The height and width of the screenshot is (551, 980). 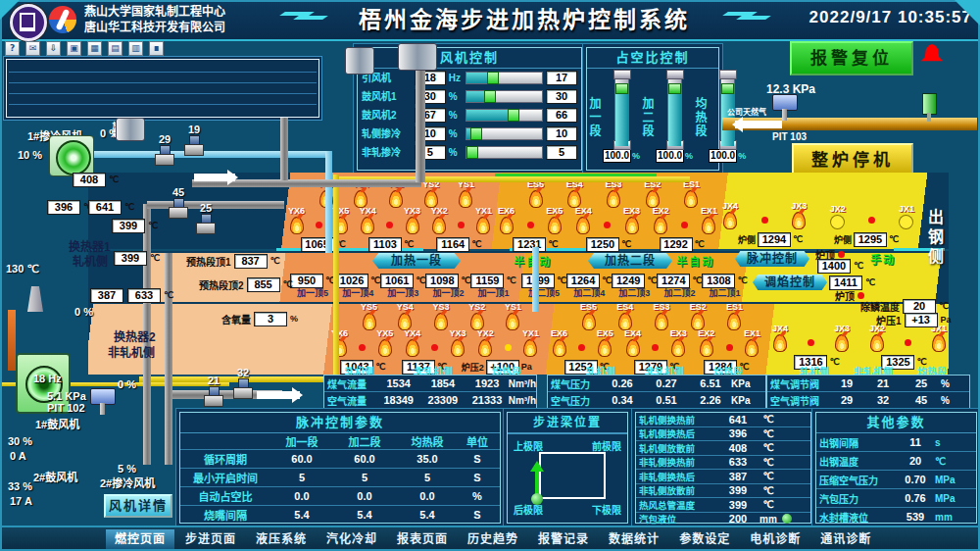 What do you see at coordinates (214, 390) in the screenshot?
I see `valve-21: 21` at bounding box center [214, 390].